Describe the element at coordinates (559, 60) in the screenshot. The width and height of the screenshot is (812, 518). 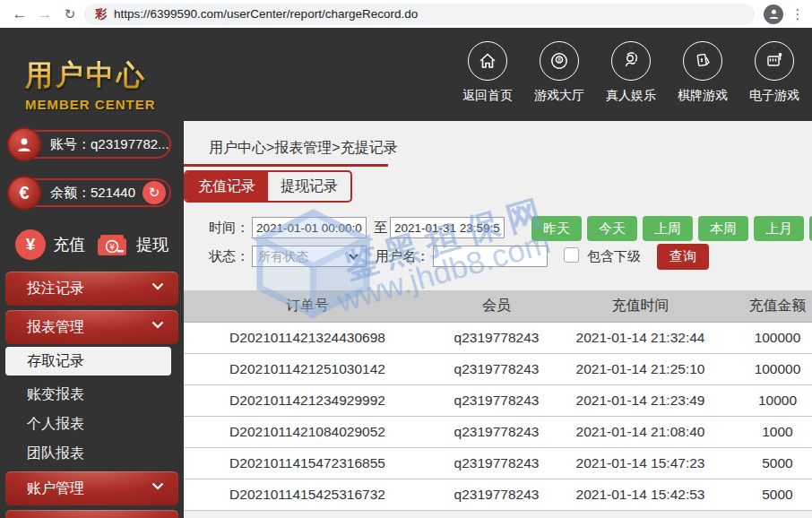
I see `svg-text: 8` at that location.